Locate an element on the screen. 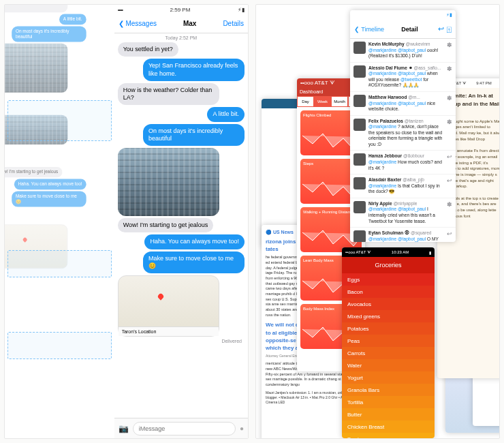  timeline-back: ❮ Timeline is located at coordinates (369, 29).